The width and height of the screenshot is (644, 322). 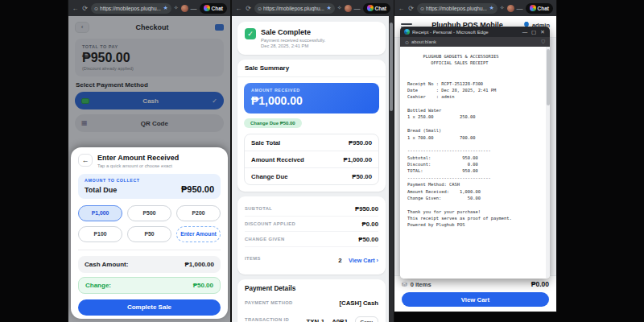 I want to click on cash-amount-row: Cash Amount: ₱1,000.00, so click(x=150, y=264).